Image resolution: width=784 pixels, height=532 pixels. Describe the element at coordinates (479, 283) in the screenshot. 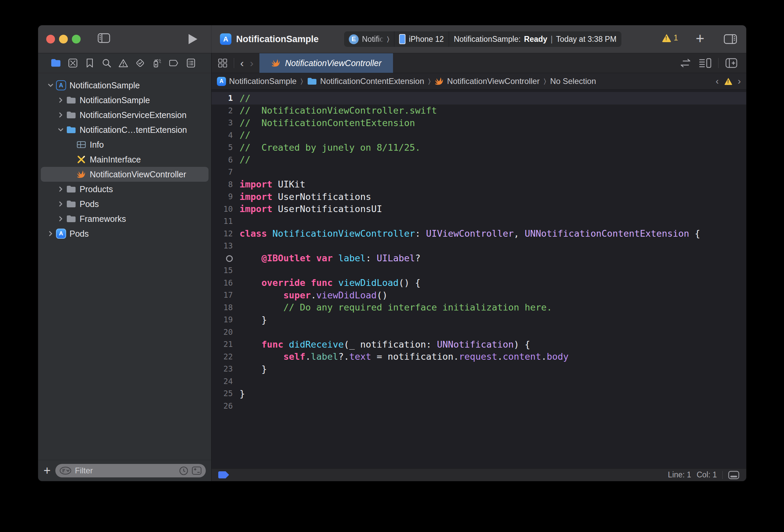

I see `code-line-16: 16 override func viewDidLoad() {` at that location.